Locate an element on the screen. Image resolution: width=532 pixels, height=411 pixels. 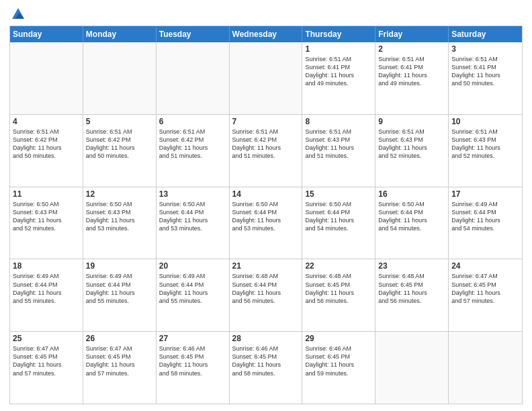
calendar-cell: 15Sunrise: 6:50 AM Sunset: 6:44 PM Dayli… is located at coordinates (339, 223).